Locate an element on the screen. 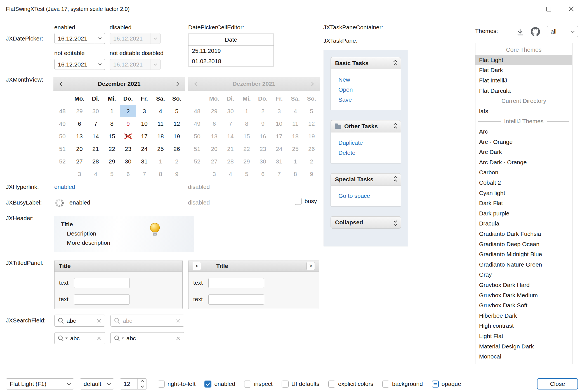  laf-combobox: Flat Light (F1) is located at coordinates (40, 384).